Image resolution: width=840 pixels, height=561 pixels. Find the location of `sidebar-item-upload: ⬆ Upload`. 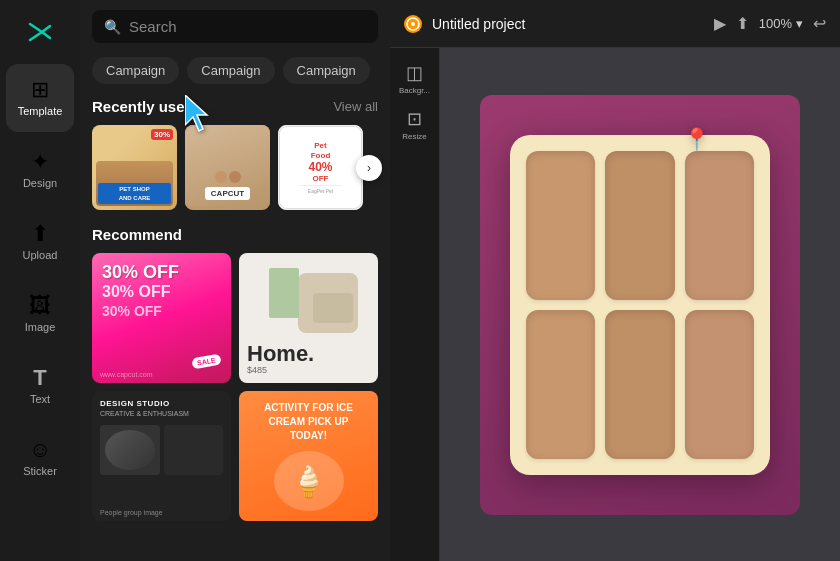

sidebar-item-upload: ⬆ Upload is located at coordinates (40, 242).